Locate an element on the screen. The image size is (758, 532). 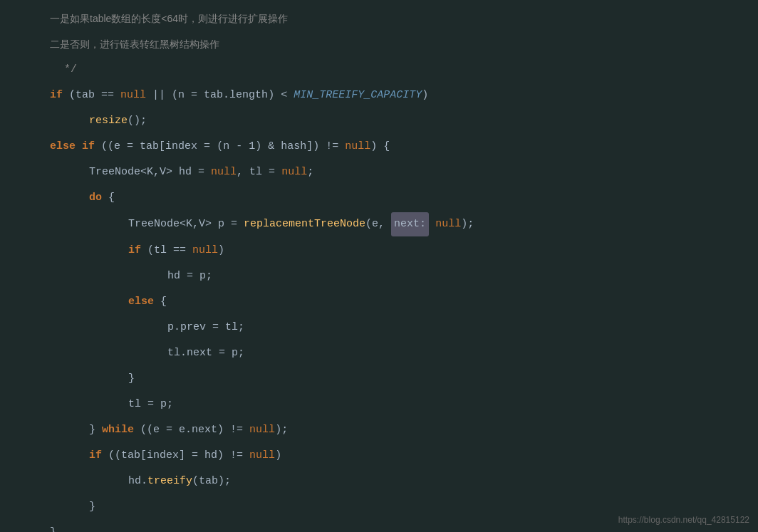
plain-11: (n is located at coordinates (223, 147).